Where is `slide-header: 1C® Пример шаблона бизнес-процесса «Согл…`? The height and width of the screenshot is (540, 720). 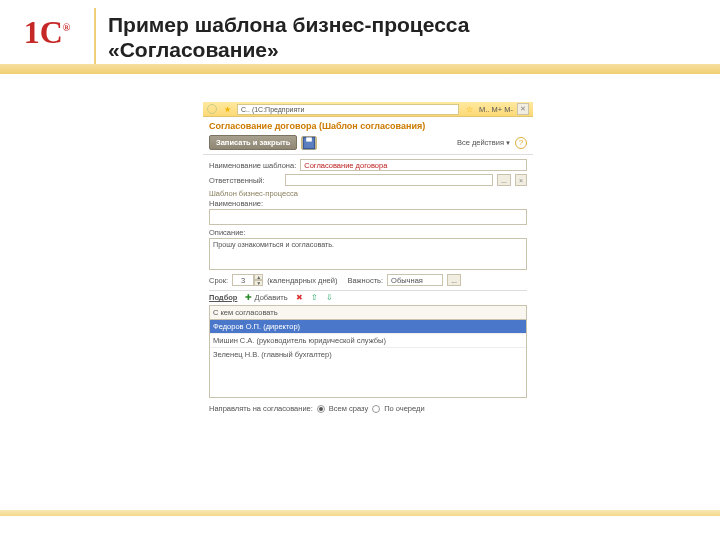 slide-header: 1C® Пример шаблона бизнес-процесса «Согл… is located at coordinates (360, 32).